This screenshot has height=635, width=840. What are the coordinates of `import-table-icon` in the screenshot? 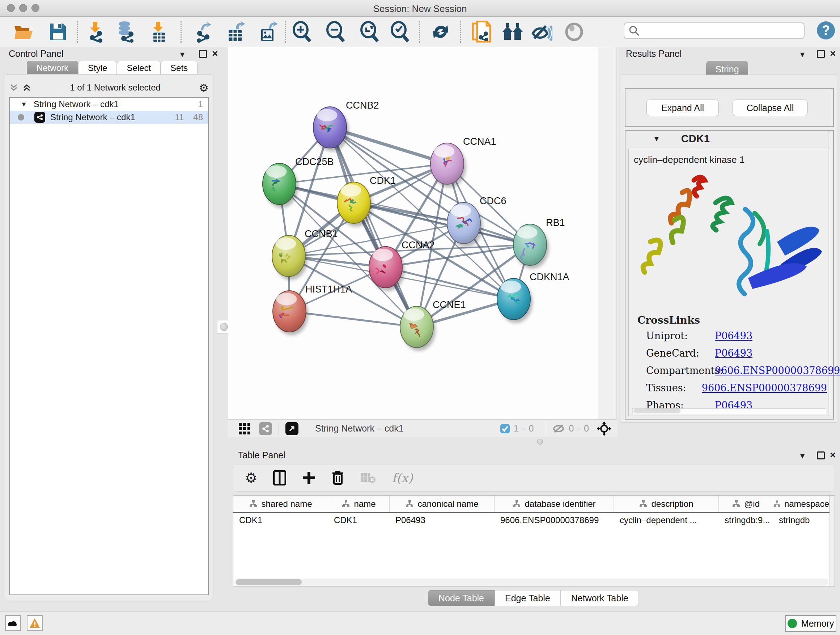 It's located at (158, 32).